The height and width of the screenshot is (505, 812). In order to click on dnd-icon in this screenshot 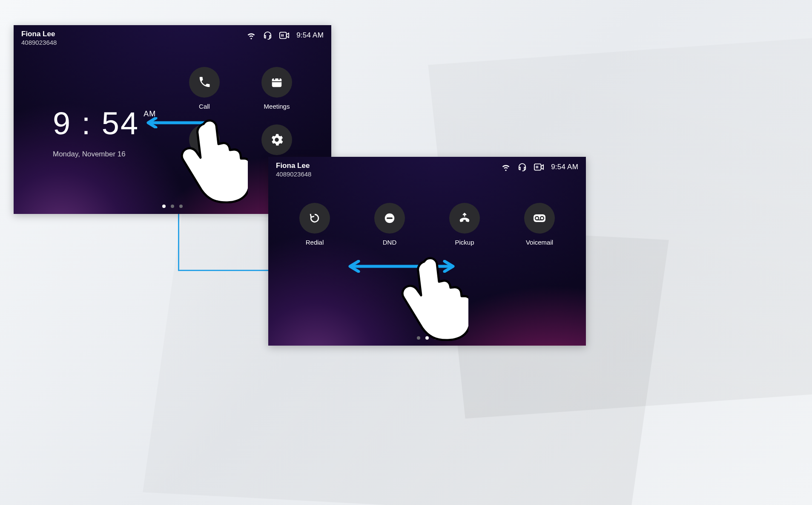, I will do `click(390, 218)`.